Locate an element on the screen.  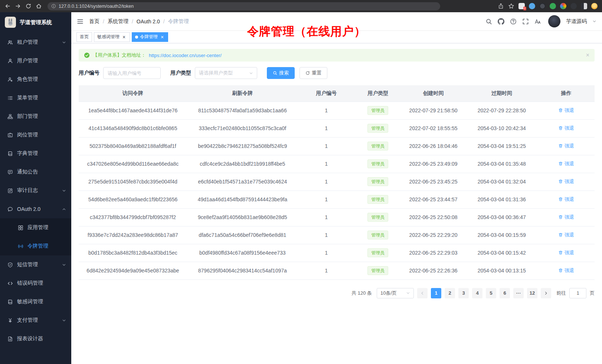
active-tab-dot is located at coordinates (137, 37).